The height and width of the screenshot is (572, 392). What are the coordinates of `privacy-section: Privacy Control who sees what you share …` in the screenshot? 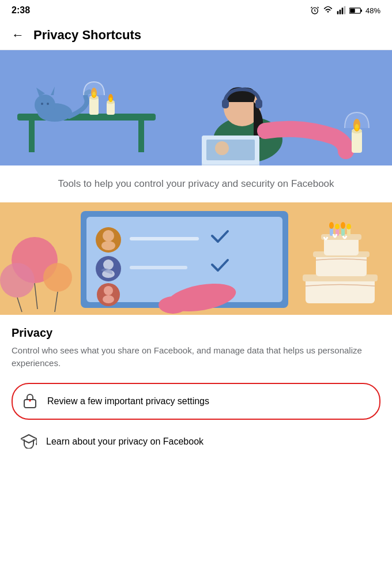 It's located at (196, 345).